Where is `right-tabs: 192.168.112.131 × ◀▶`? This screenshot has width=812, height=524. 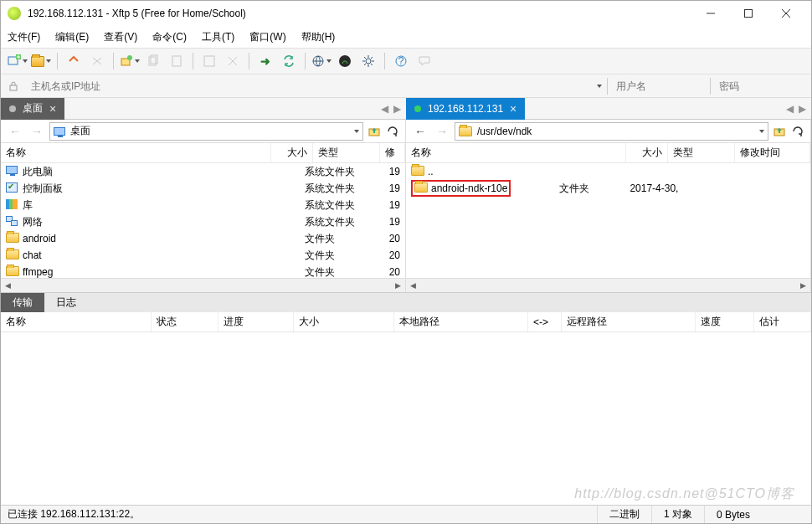
right-tabs: 192.168.112.131 × ◀▶ is located at coordinates (609, 109).